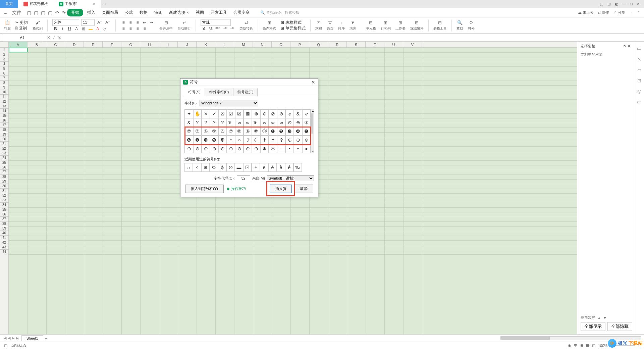 The height and width of the screenshot is (349, 644). Describe the element at coordinates (244, 44) in the screenshot. I see `column-header: M` at that location.